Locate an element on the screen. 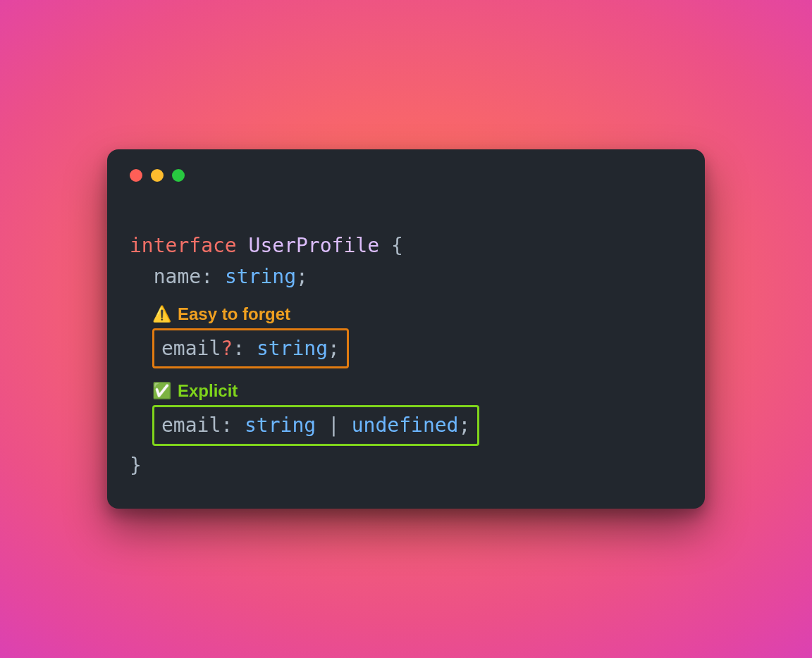 This screenshot has height=658, width=812. annotation-warn-block: ⚠️ Easy to forget email?: string; is located at coordinates (417, 337).